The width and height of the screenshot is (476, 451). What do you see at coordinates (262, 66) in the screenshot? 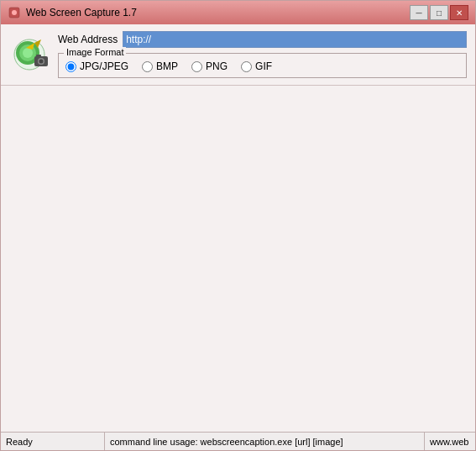
I see `image-format-group: Image Format JPG/JPEG BMP PNG` at bounding box center [262, 66].